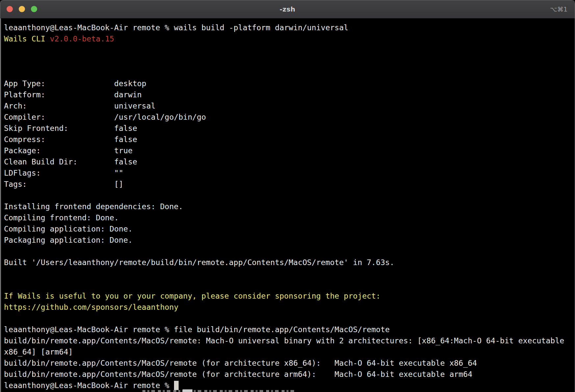 The width and height of the screenshot is (575, 392). What do you see at coordinates (559, 9) in the screenshot?
I see `window-shortcut-badge: ⌥⌘1` at bounding box center [559, 9].